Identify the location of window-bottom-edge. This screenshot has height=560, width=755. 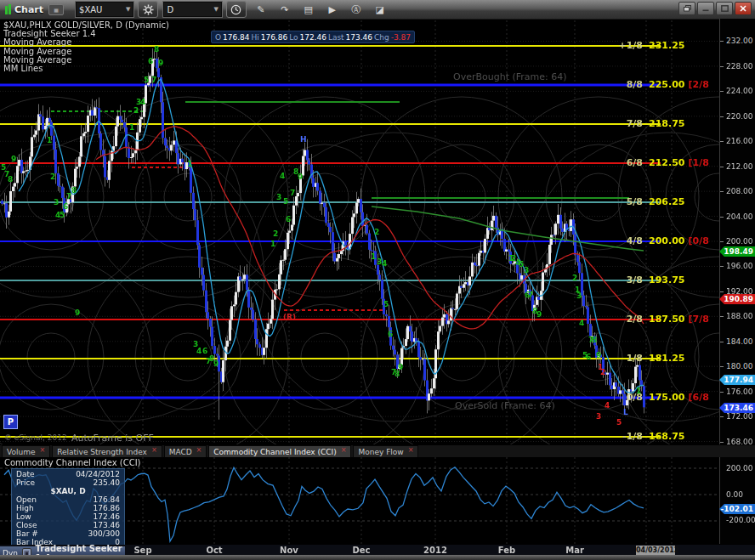
(378, 557).